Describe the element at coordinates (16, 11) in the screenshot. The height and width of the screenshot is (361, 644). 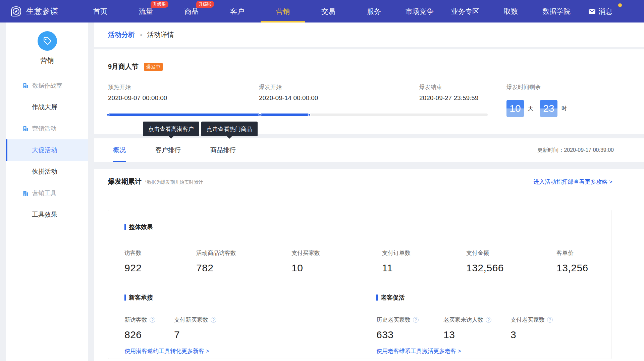
I see `compass-logo-icon` at that location.